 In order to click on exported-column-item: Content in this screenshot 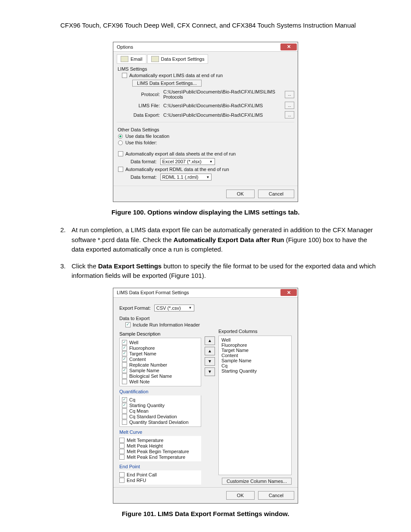, I will do `click(255, 355)`.